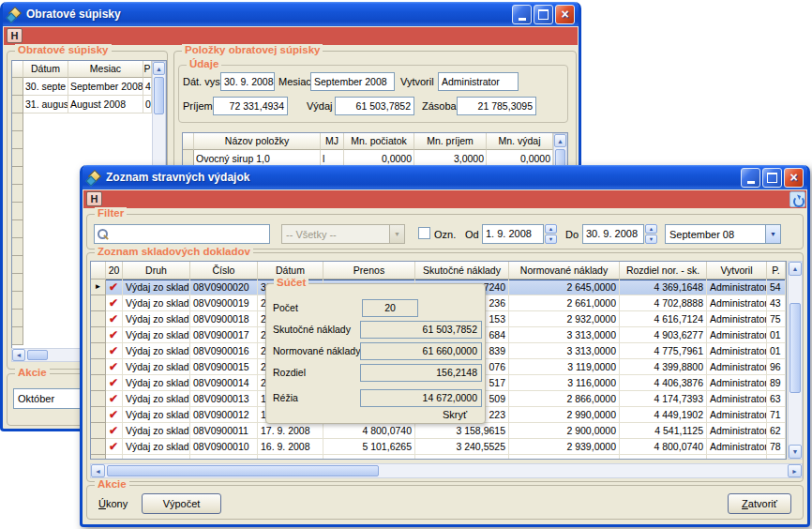 The height and width of the screenshot is (529, 812). Describe the element at coordinates (332, 142) in the screenshot. I see `column-header-mj: MJ` at that location.